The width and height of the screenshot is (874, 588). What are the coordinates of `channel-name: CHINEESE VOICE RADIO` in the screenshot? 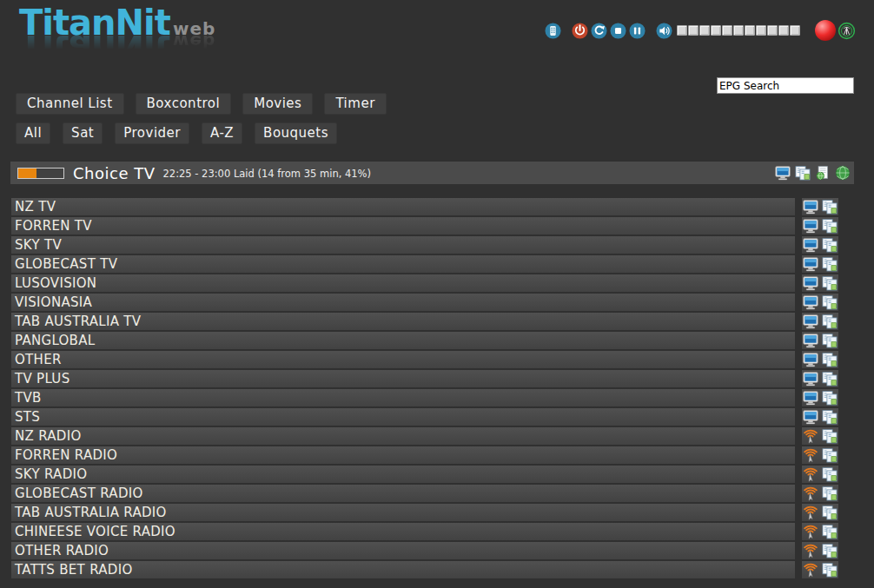 It's located at (403, 532).